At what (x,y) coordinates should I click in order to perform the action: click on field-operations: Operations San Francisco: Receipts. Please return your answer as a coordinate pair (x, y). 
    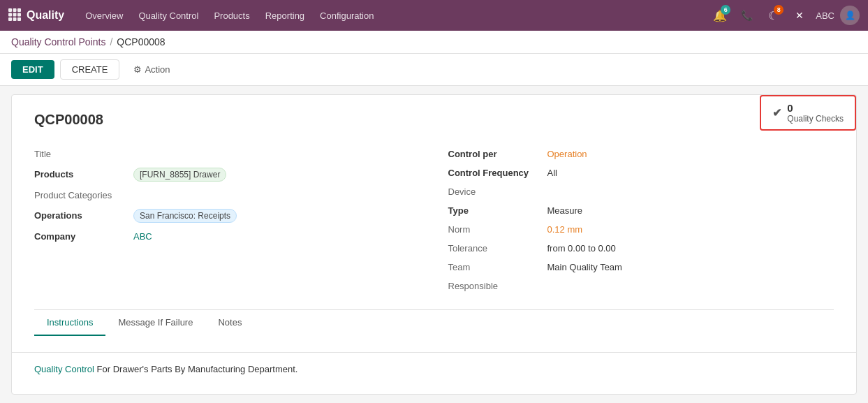
    Looking at the image, I should click on (228, 216).